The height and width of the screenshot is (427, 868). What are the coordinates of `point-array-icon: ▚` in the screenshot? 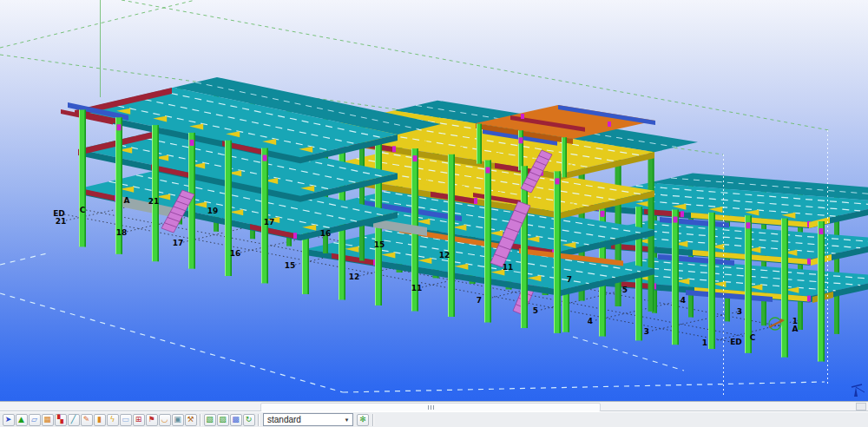 It's located at (61, 420).